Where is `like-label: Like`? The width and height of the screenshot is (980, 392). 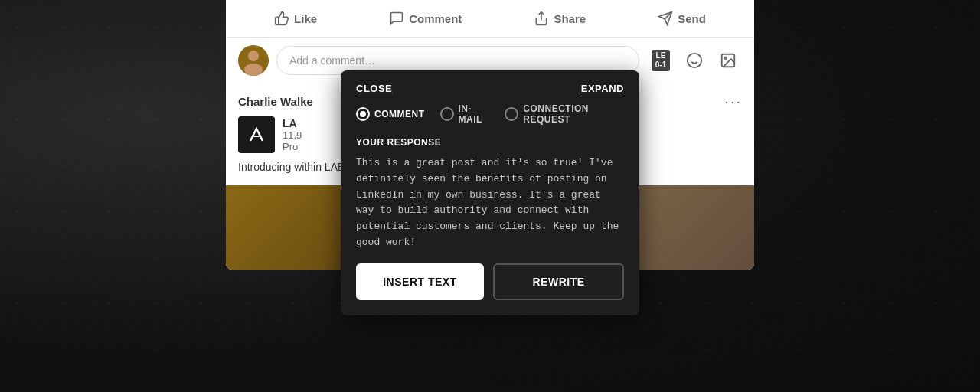
like-label: Like is located at coordinates (305, 18).